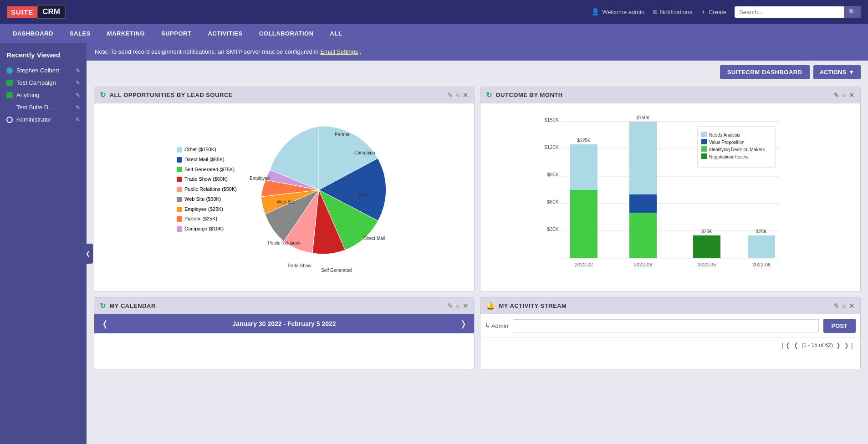 This screenshot has width=868, height=444. What do you see at coordinates (10, 95) in the screenshot?
I see `sidebar-icon-anything` at bounding box center [10, 95].